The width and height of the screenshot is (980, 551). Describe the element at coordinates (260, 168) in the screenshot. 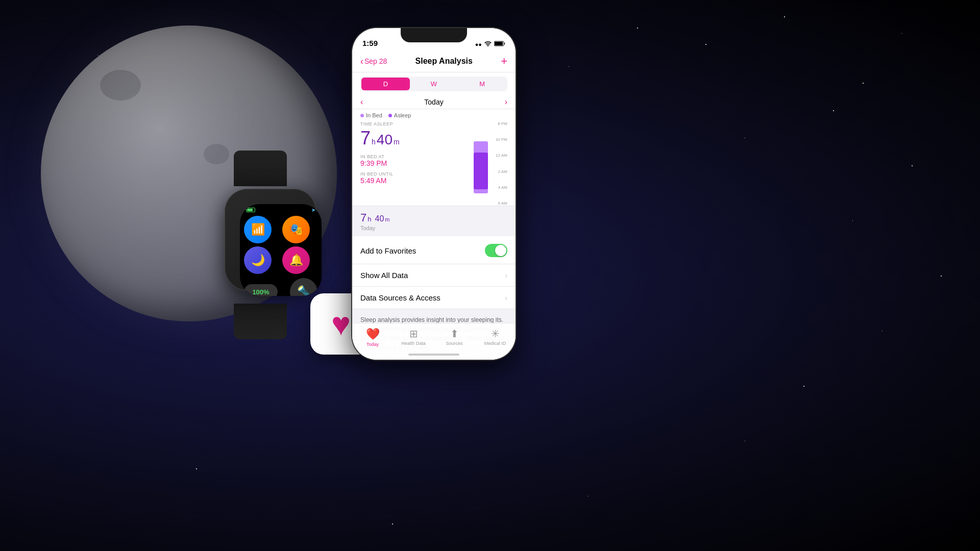

I see `watch-band-top` at that location.